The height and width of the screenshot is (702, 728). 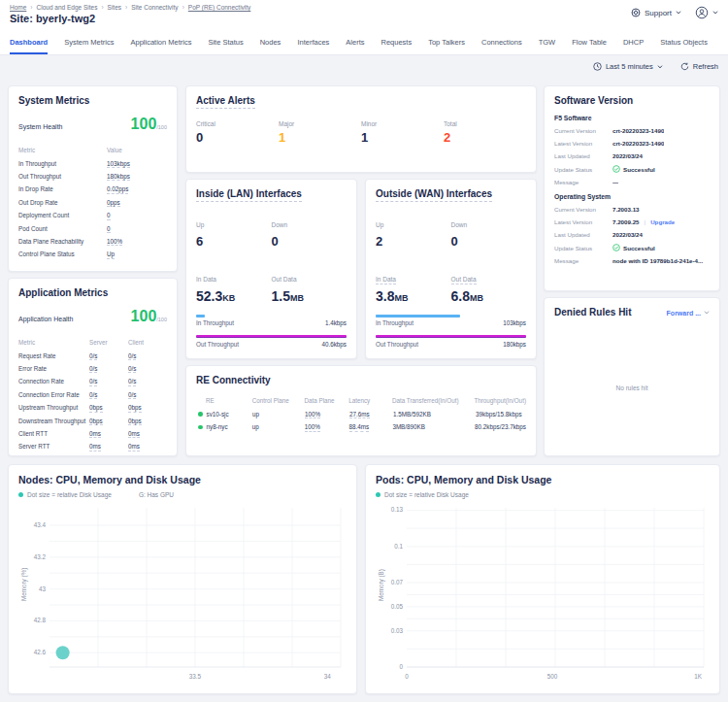 What do you see at coordinates (29, 43) in the screenshot?
I see `tab-dashboard: Dashboard` at bounding box center [29, 43].